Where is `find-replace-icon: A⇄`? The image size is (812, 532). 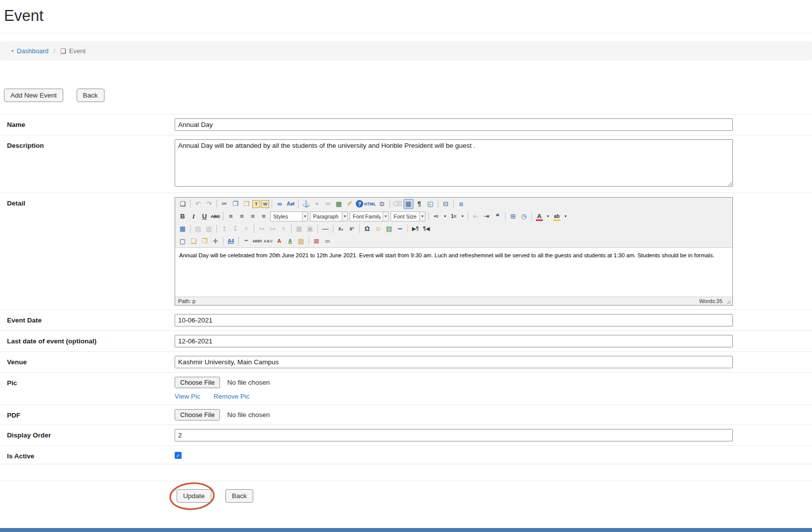 find-replace-icon: A⇄ is located at coordinates (291, 204).